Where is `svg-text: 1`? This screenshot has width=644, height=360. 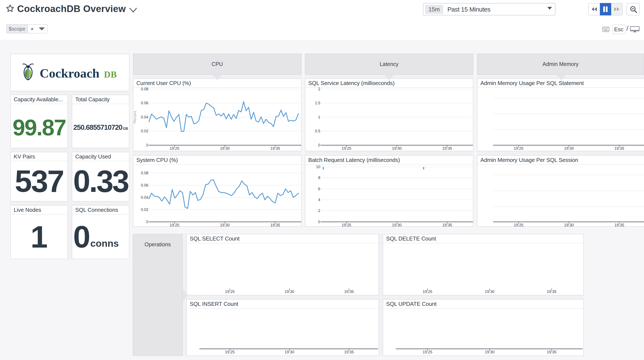 svg-text: 1 is located at coordinates (319, 117).